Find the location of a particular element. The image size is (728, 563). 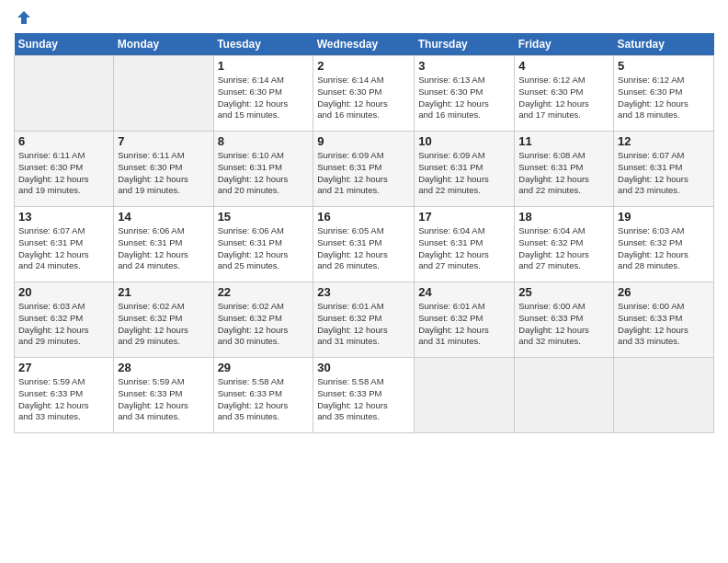

day-number: 1 is located at coordinates (264, 66).